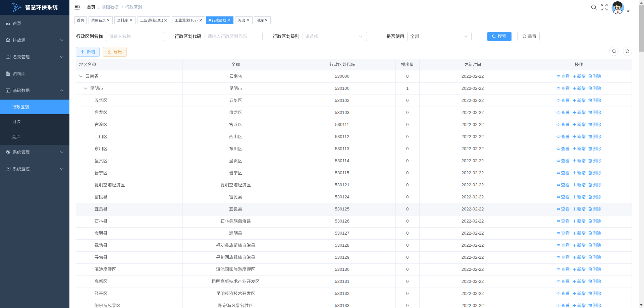 The width and height of the screenshot is (644, 308). I want to click on svg-text: 530131, so click(342, 282).